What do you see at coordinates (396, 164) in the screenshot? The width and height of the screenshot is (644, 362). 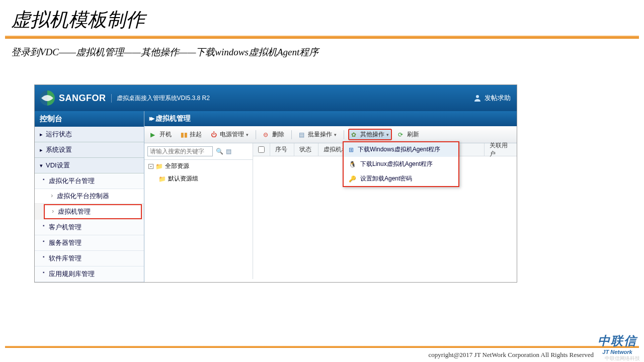 I see `dd-linux-label: 下载Linux虚拟机Agent程序` at bounding box center [396, 164].